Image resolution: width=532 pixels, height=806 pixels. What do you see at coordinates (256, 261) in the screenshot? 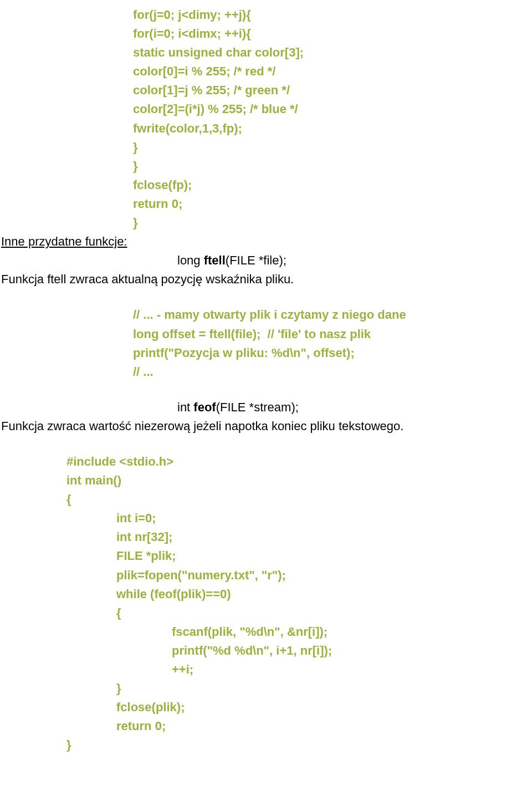
I see `sig-post: (FILE *file);` at bounding box center [256, 261].